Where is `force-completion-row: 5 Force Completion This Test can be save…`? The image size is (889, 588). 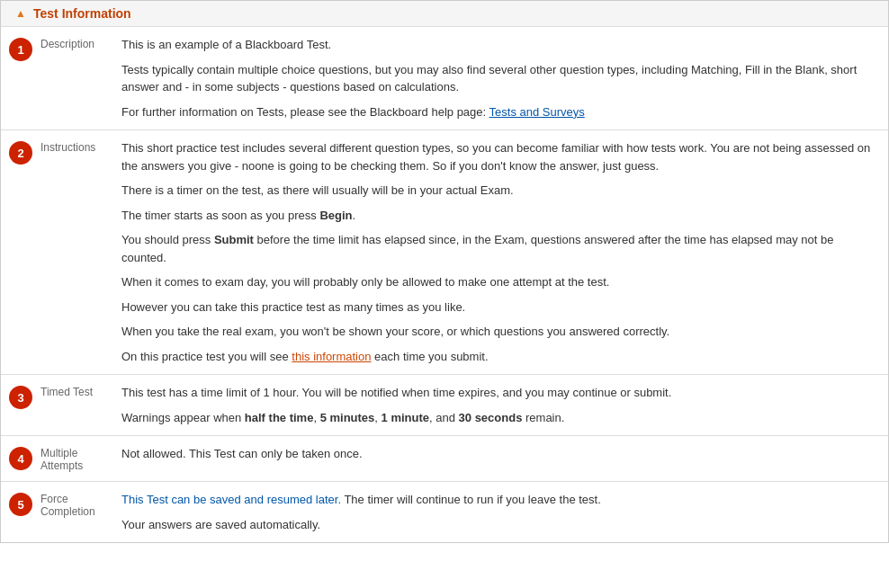 force-completion-row: 5 Force Completion This Test can be save… is located at coordinates (444, 512).